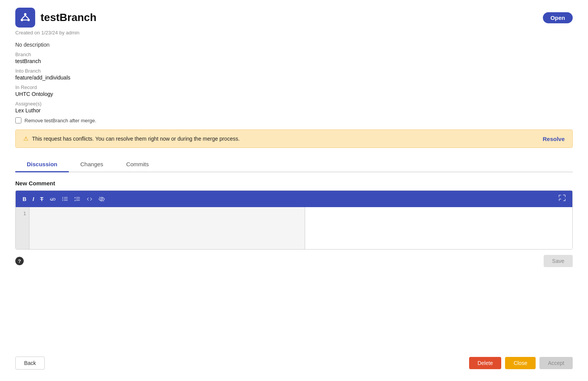  I want to click on conflict-banner: ⚠ This request has conflicts. You can re…, so click(294, 139).